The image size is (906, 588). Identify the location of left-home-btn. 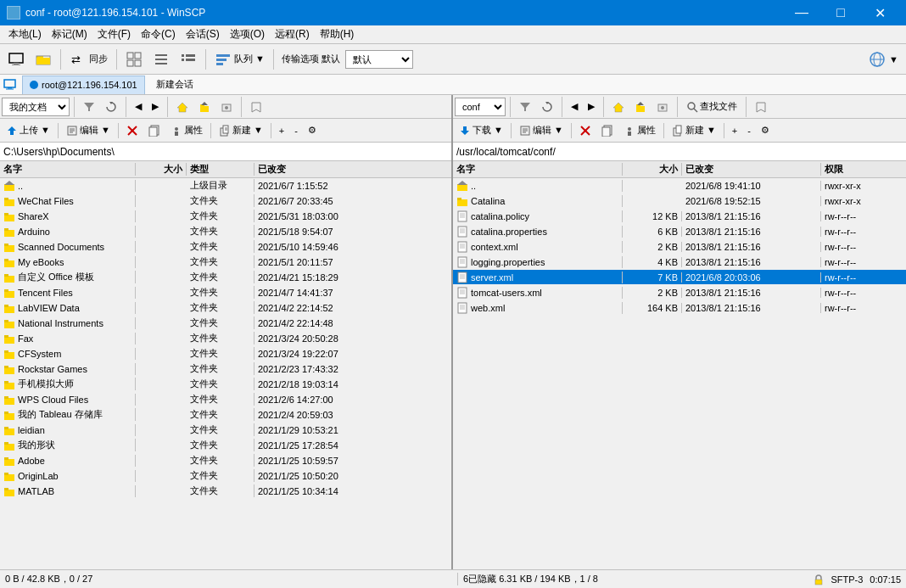
(182, 107).